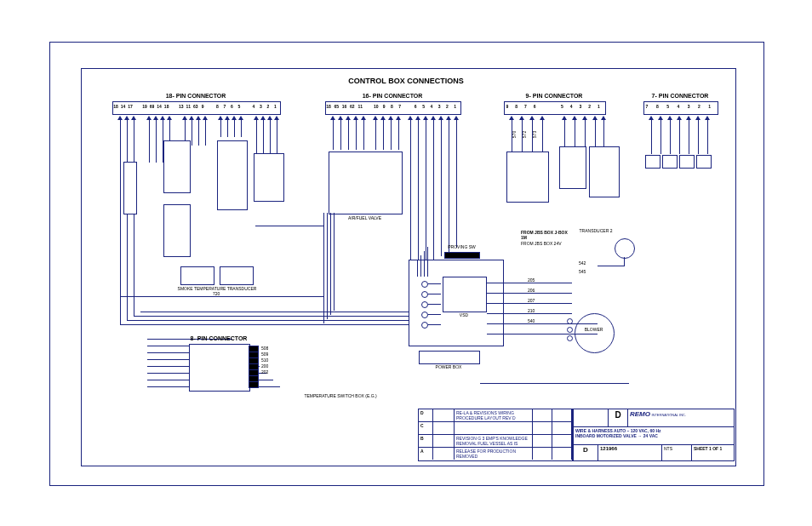  Describe the element at coordinates (406, 81) in the screenshot. I see `diagram-title: CONTROL BOX CONNECTIONS` at that location.